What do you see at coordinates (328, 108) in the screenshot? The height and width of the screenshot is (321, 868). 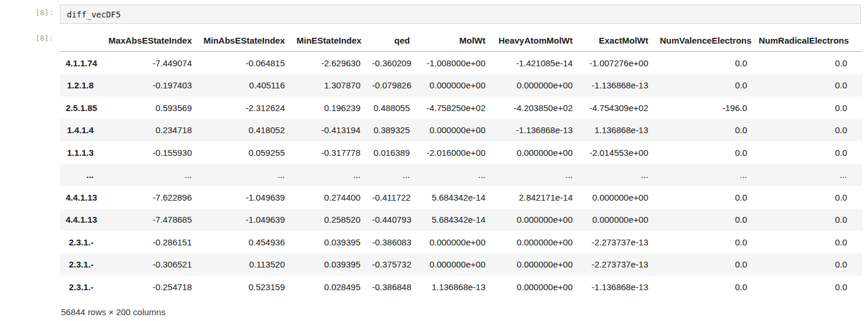 I see `table-cell: 0.196239` at bounding box center [328, 108].